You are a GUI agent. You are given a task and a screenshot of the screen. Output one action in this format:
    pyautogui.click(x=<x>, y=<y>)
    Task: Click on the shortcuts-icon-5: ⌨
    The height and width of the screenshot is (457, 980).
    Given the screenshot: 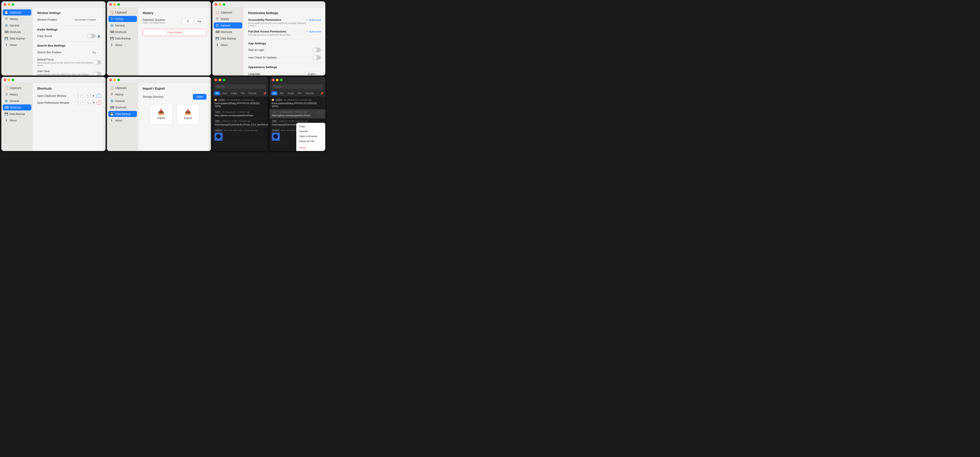 What is the action you would take?
    pyautogui.click(x=112, y=107)
    